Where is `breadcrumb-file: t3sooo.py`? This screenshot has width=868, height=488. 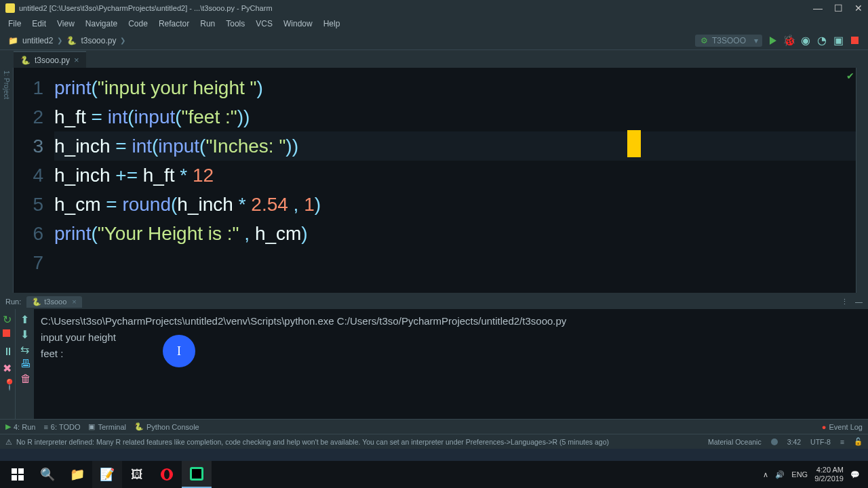 breadcrumb-file: t3sooo.py is located at coordinates (98, 41).